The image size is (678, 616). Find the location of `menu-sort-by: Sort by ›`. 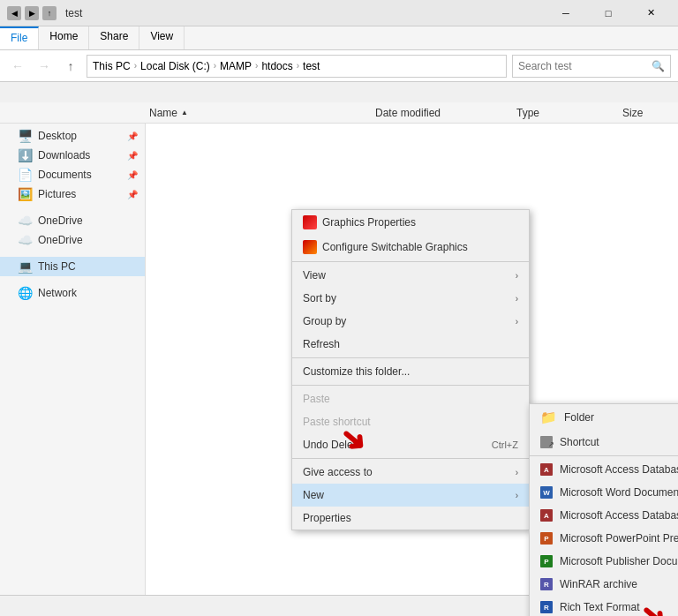

menu-sort-by: Sort by › is located at coordinates (411, 298).